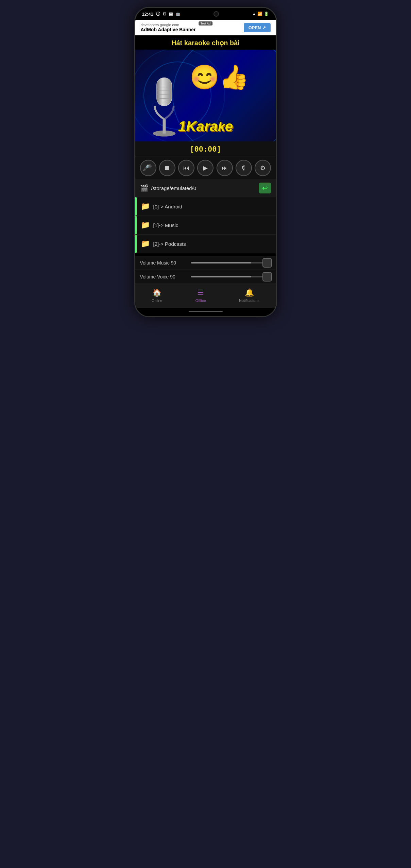 This screenshot has width=411, height=868. Describe the element at coordinates (206, 14) in the screenshot. I see `status-bar: 12:41 ⓘ ⊡ ▤ 🤖 ▲ 📶 🔋` at that location.